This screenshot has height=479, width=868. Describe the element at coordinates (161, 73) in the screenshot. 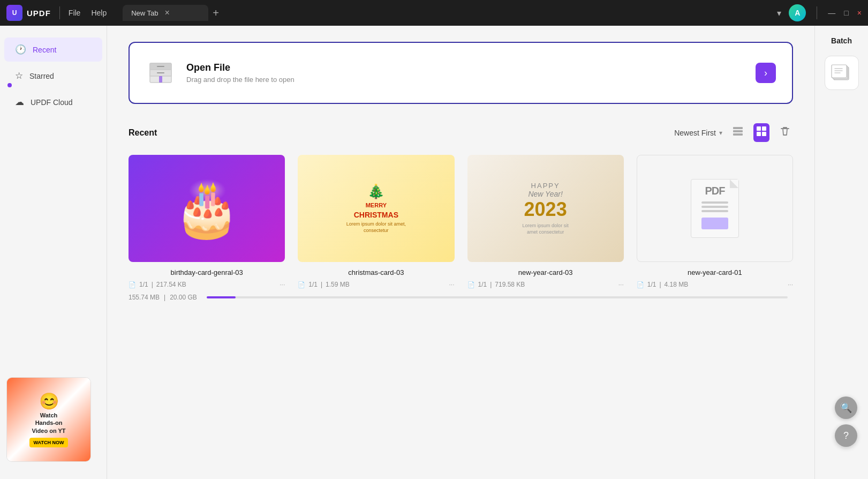

I see `file-icon-box` at that location.